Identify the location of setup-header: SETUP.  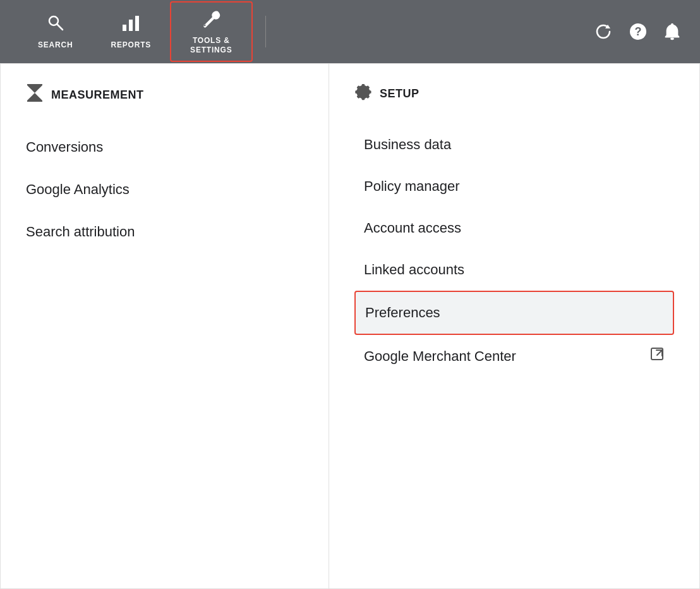
(514, 94).